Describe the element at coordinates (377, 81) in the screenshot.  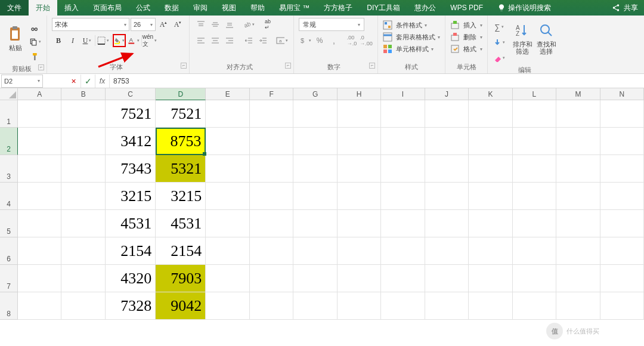
I see `formula-input: 8753` at that location.